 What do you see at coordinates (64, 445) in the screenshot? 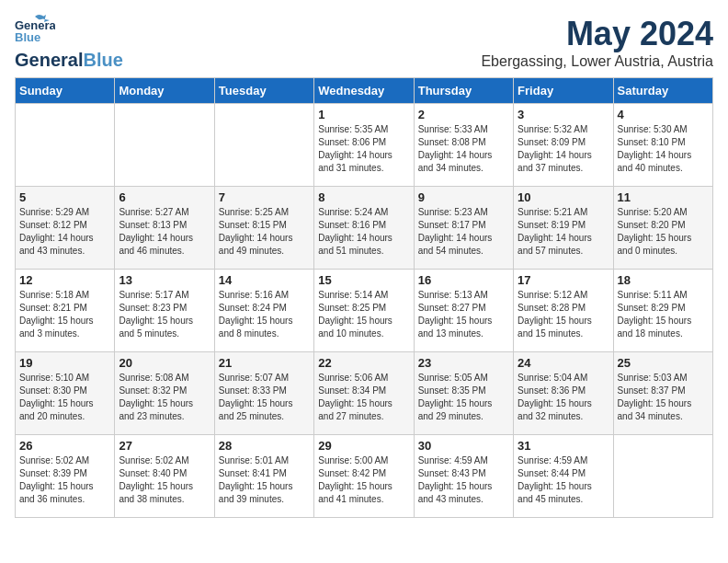
I see `day-number: 26` at bounding box center [64, 445].